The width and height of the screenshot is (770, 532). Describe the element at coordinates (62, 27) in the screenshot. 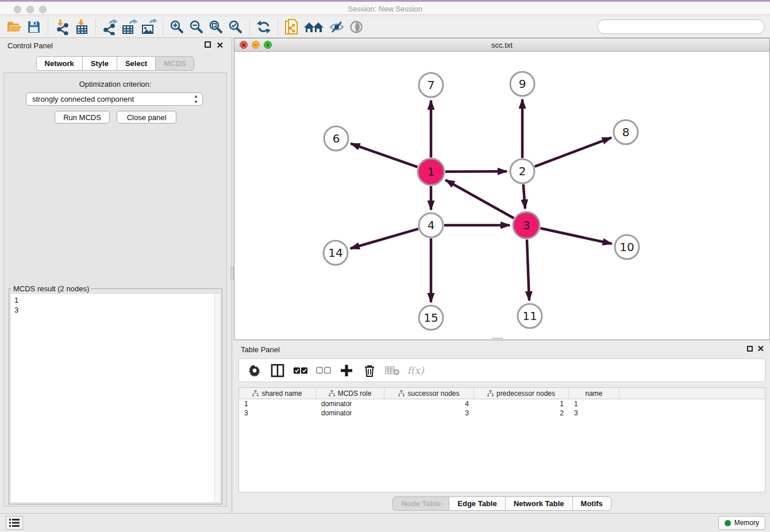

I see `import-network-icon` at that location.